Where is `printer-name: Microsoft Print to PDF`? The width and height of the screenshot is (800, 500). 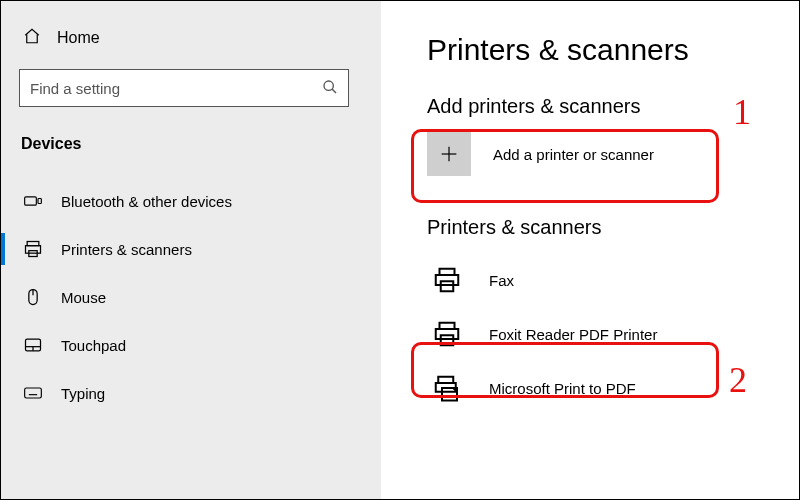 printer-name: Microsoft Print to PDF is located at coordinates (562, 388).